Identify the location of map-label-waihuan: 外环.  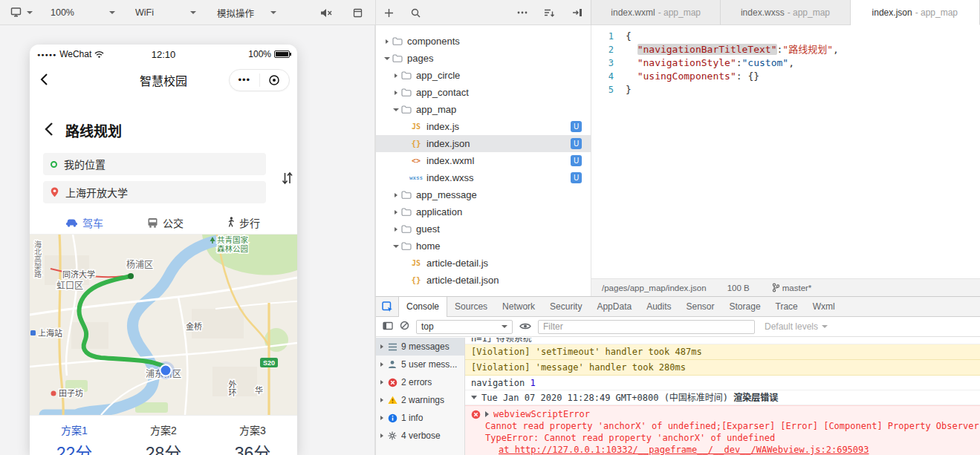
(232, 388).